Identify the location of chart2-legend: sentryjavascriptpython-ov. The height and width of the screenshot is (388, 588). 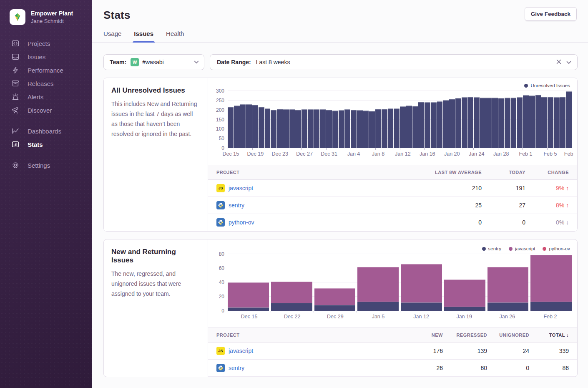
(392, 249).